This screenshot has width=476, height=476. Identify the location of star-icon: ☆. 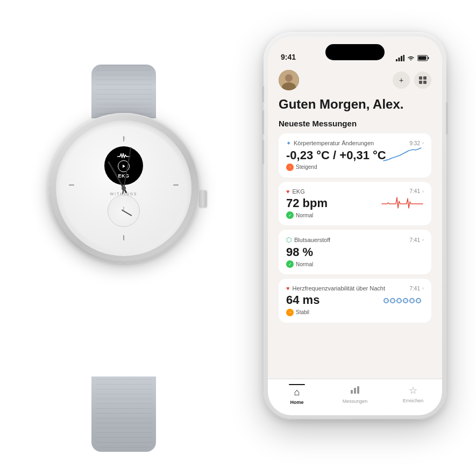
(413, 390).